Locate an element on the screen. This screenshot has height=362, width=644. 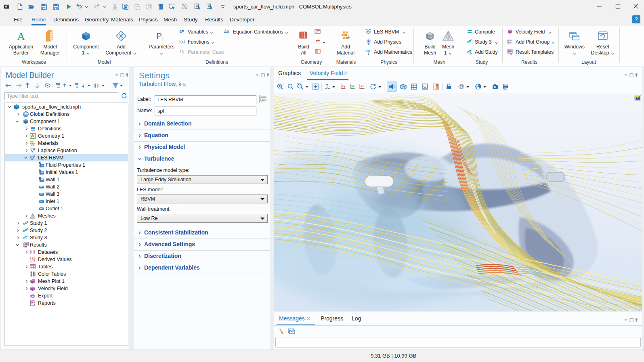
svg-text: P is located at coordinates (159, 36).